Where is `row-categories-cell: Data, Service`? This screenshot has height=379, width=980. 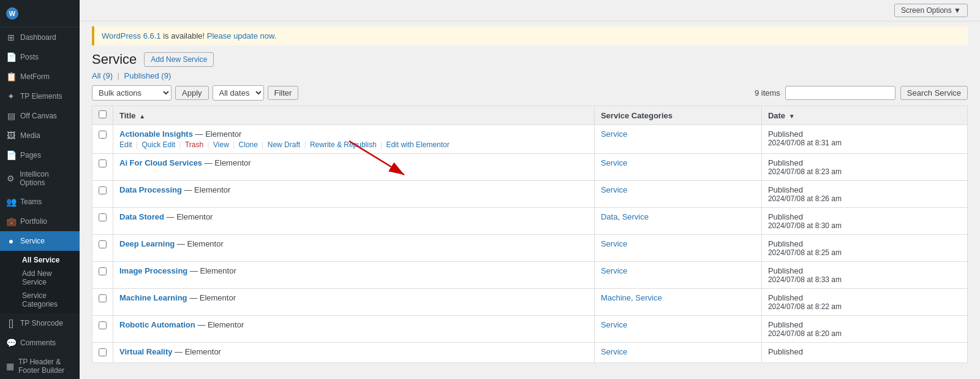
row-categories-cell: Data, Service is located at coordinates (677, 221).